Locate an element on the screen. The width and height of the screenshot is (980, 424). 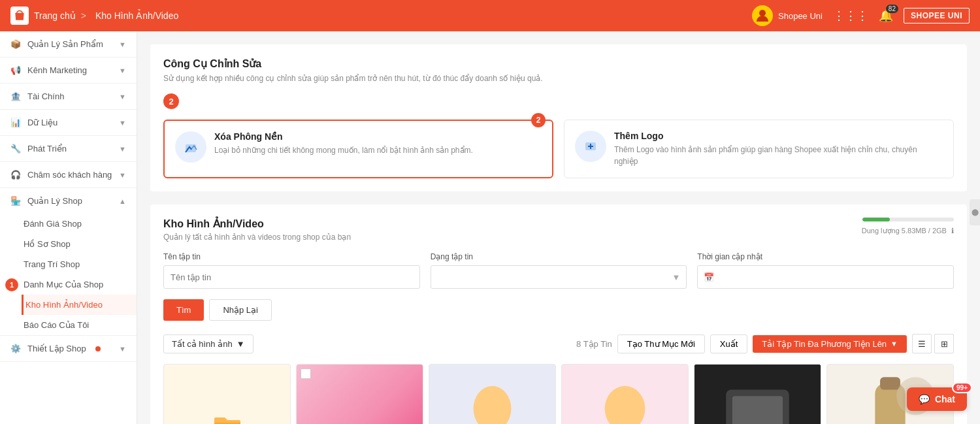
tools-title: Công Cụ Chỉnh Sửa is located at coordinates (559, 64).